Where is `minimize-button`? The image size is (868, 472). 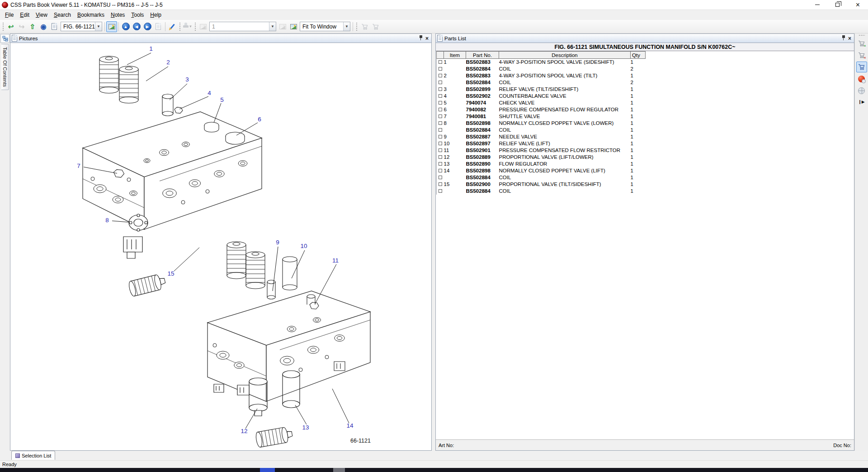
minimize-button is located at coordinates (817, 5).